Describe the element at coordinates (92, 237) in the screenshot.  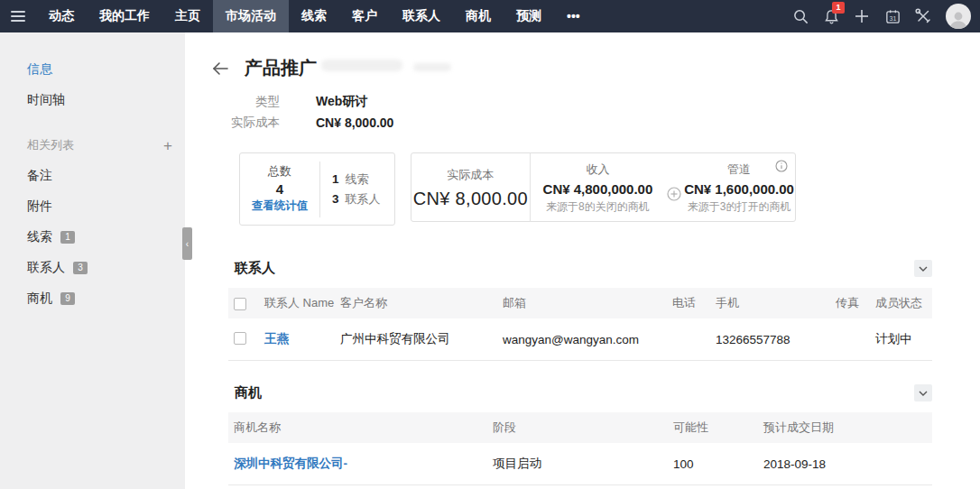
I see `sidebar-item-leads: 线索 1` at that location.